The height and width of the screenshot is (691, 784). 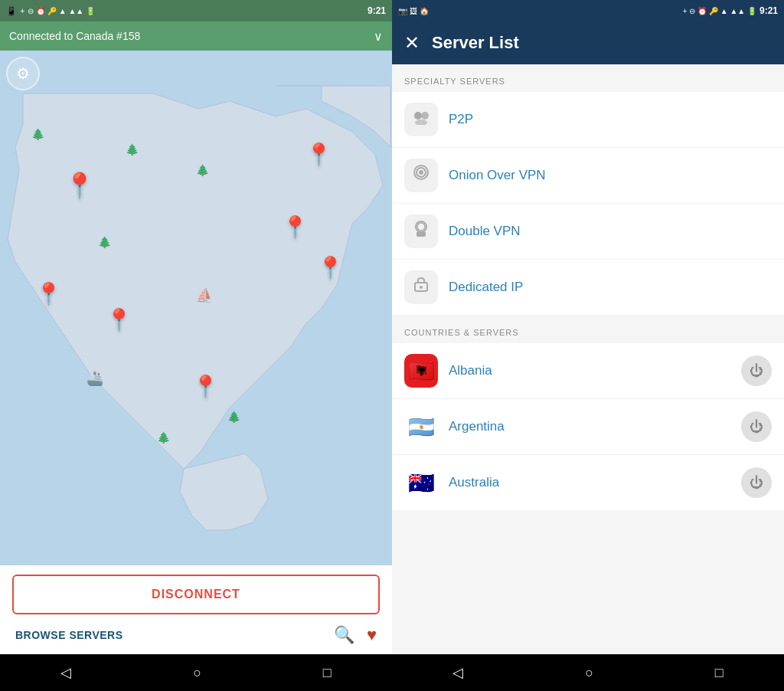 I want to click on right-recents-button: □, so click(x=720, y=673).